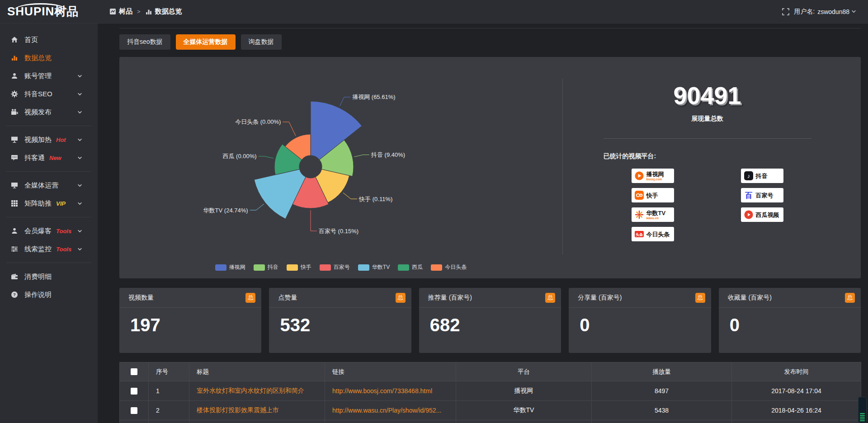 The image size is (868, 423). I want to click on platform-text: 百家号, so click(765, 195).